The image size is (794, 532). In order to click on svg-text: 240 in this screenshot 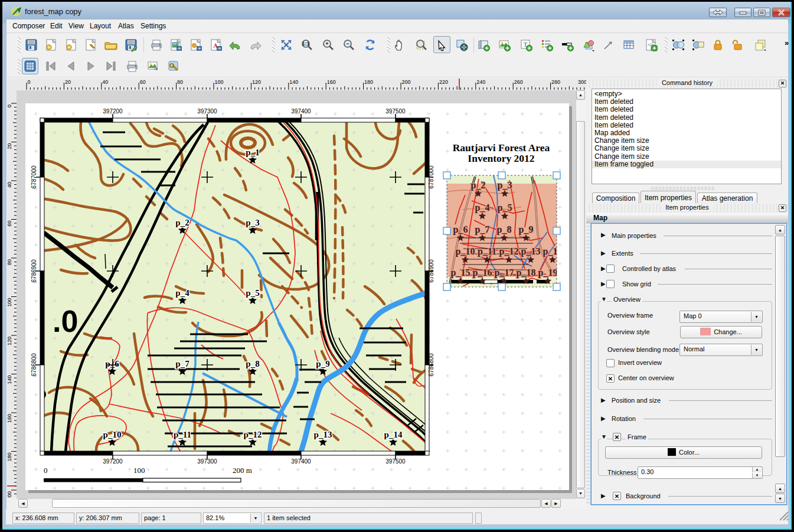, I will do `click(481, 82)`.